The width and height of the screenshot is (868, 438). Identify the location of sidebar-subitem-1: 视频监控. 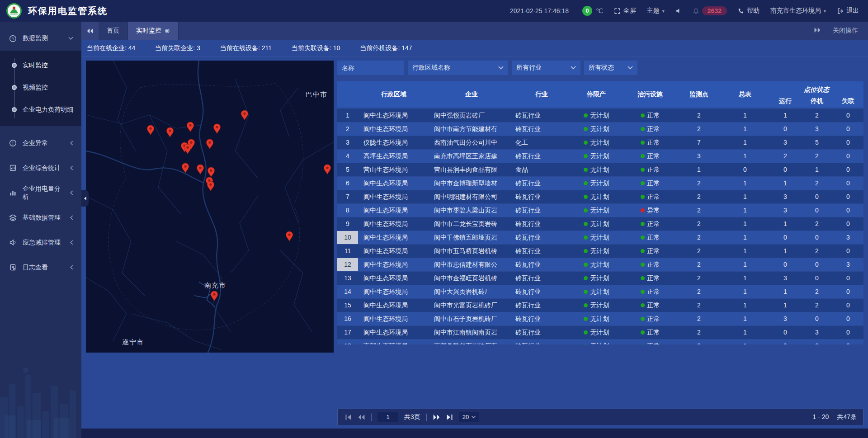
(41, 88).